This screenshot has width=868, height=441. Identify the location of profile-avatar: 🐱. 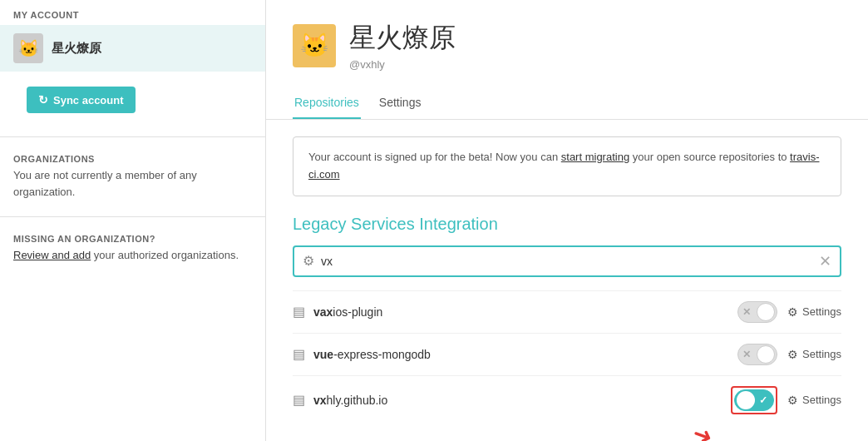
(314, 46).